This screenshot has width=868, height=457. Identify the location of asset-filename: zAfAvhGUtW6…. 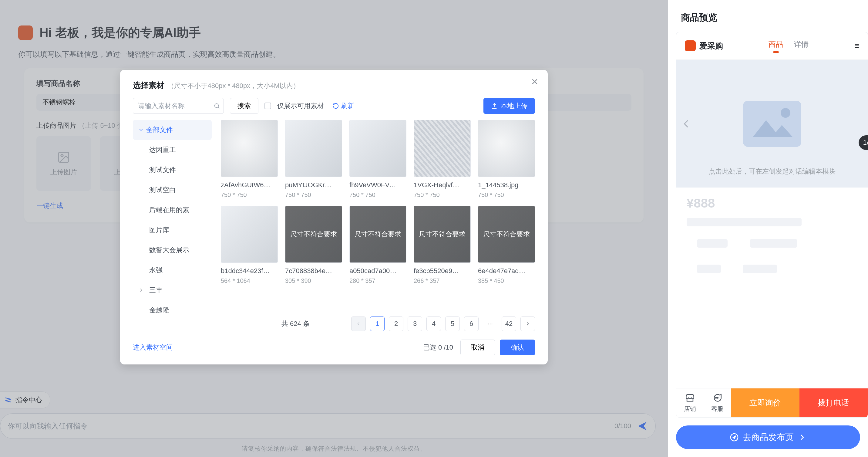
(249, 185).